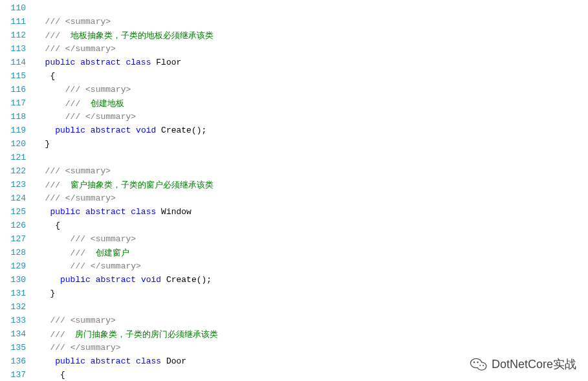  I want to click on code-line: 117 /// 创建地板, so click(294, 103).